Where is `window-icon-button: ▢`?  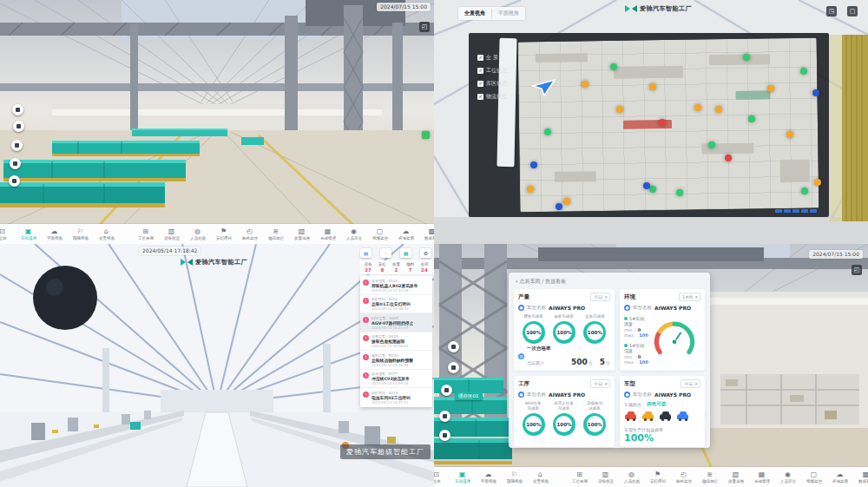 window-icon-button: ▢ is located at coordinates (852, 11).